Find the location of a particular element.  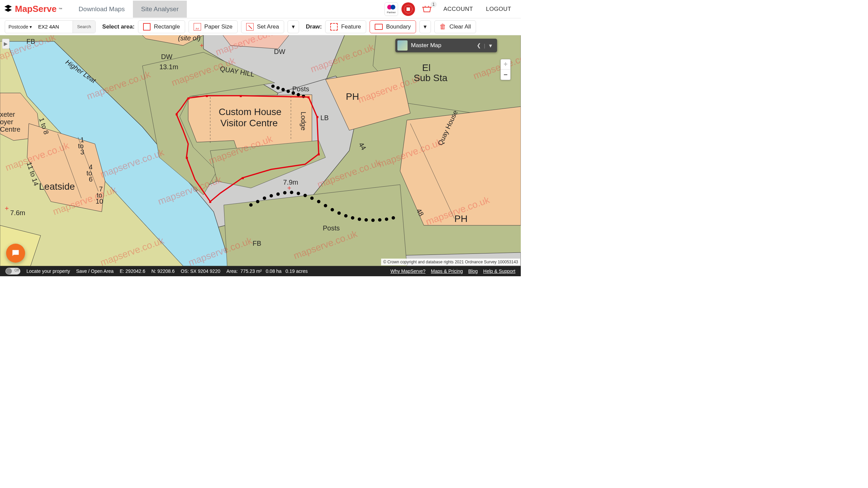

svg-text: oyer is located at coordinates (7, 122).